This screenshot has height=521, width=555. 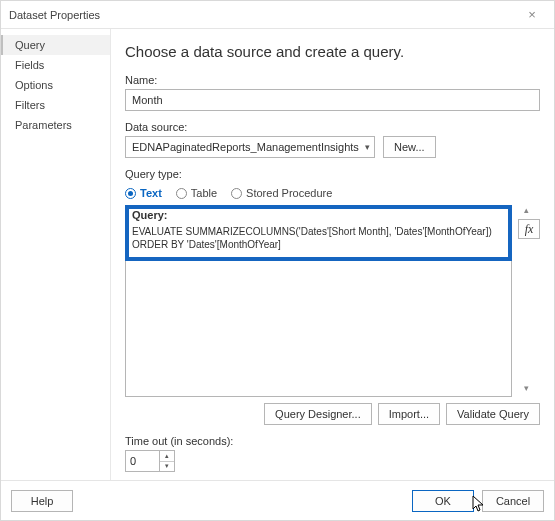 I want to click on sidebar-item-filters: Filters, so click(x=56, y=105).